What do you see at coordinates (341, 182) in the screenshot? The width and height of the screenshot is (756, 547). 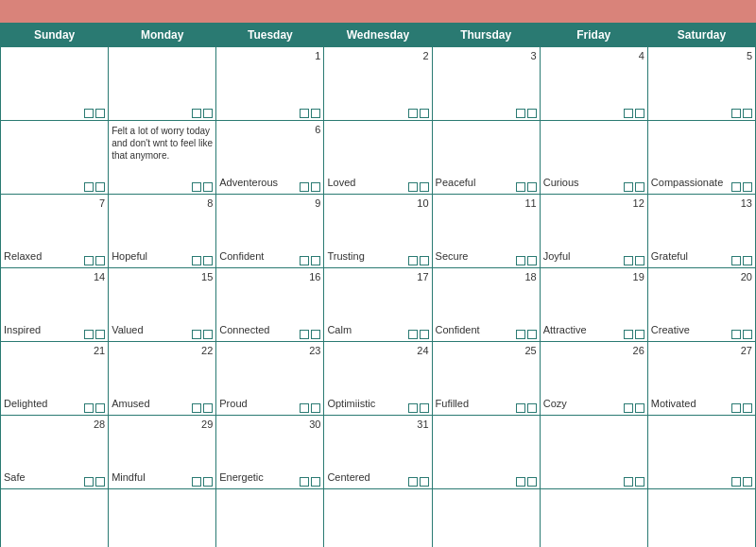 I see `day-emotion: Loved` at bounding box center [341, 182].